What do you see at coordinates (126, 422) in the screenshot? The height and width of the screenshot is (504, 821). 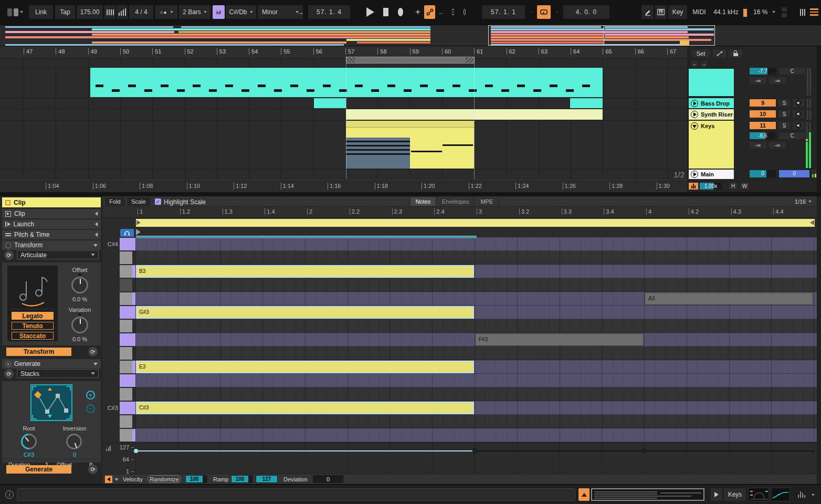 I see `piano-key-C3` at bounding box center [126, 422].